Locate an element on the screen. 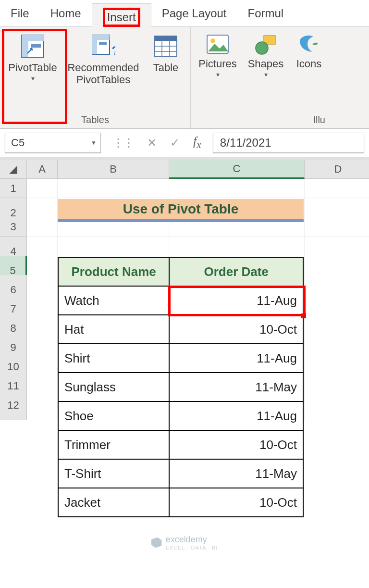 This screenshot has height=588, width=369. table-row: Watch11-Aug is located at coordinates (181, 300).